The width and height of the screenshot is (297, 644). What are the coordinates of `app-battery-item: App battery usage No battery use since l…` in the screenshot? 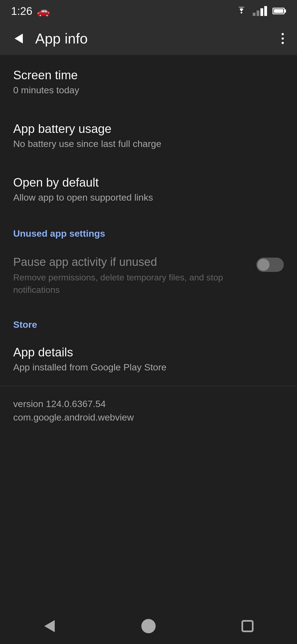 It's located at (148, 135).